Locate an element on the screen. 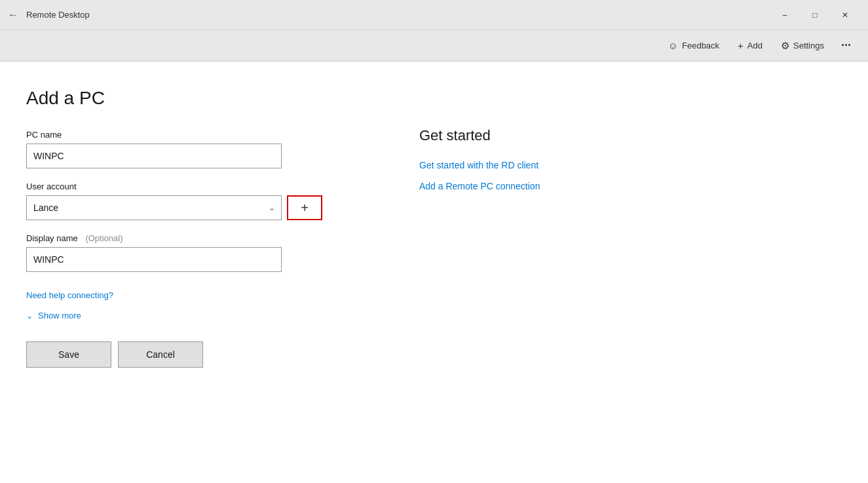  remote-pc-link: Add a Remote PC connection is located at coordinates (628, 186).